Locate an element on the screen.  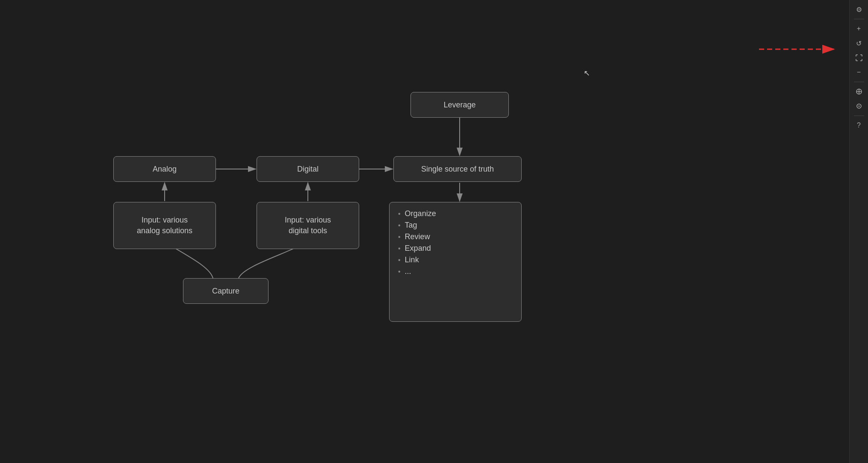
target-button is located at coordinates (859, 106).